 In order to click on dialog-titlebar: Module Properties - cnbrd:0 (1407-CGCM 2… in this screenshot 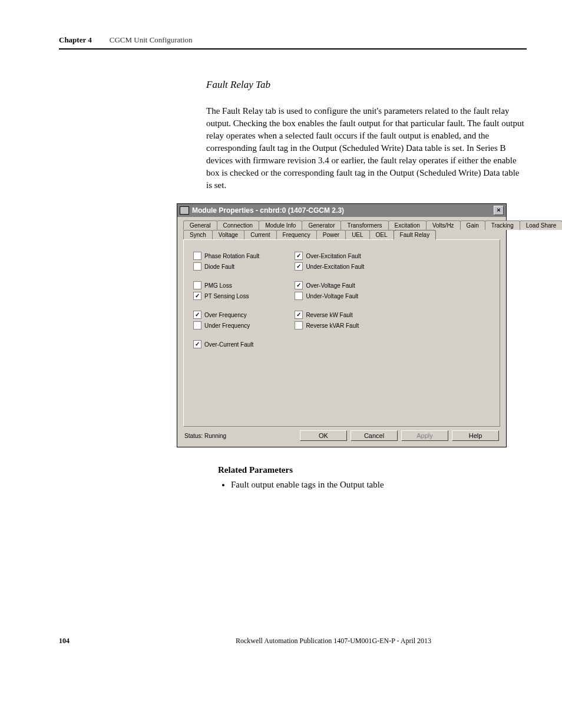, I will do `click(342, 210)`.